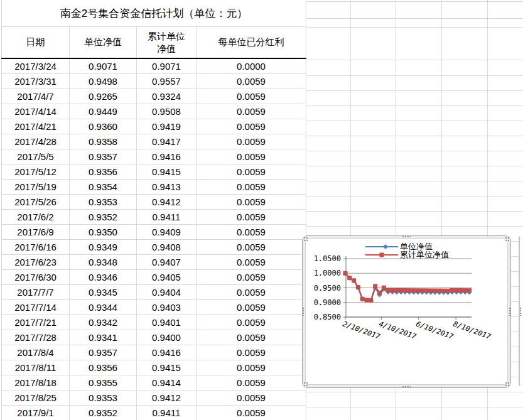 This screenshot has height=420, width=523. I want to click on resize-handle-top-left, so click(306, 239).